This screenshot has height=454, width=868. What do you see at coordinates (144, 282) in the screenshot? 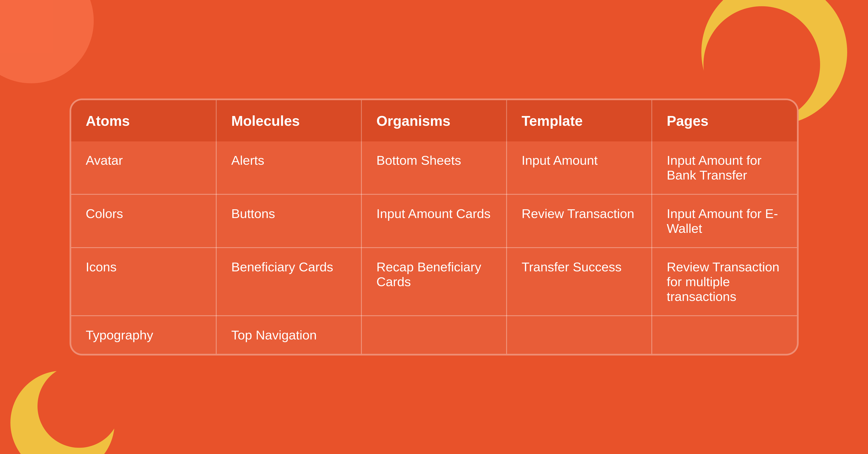
I see `cell-atoms-3: Icons` at bounding box center [144, 282].